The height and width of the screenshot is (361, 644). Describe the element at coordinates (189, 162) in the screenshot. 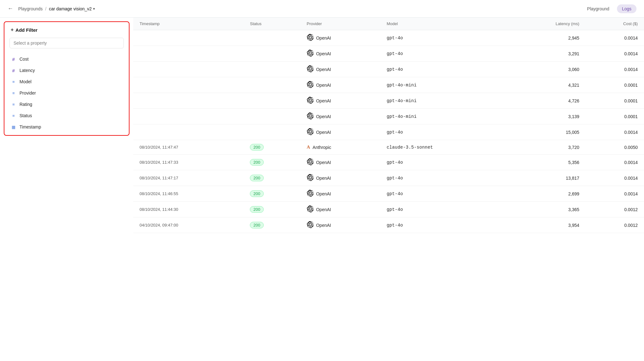

I see `cell-timestamp: 08/10/2024, 11:47:33` at that location.